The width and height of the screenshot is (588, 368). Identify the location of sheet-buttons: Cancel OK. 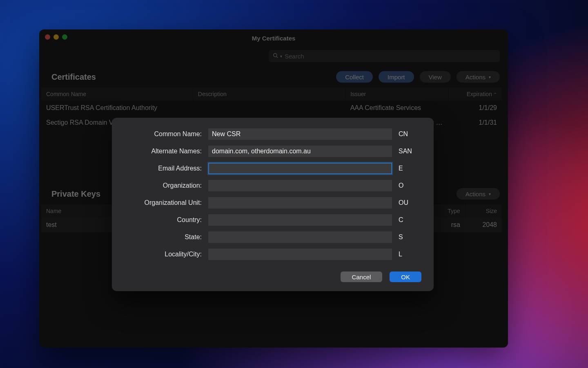
(271, 277).